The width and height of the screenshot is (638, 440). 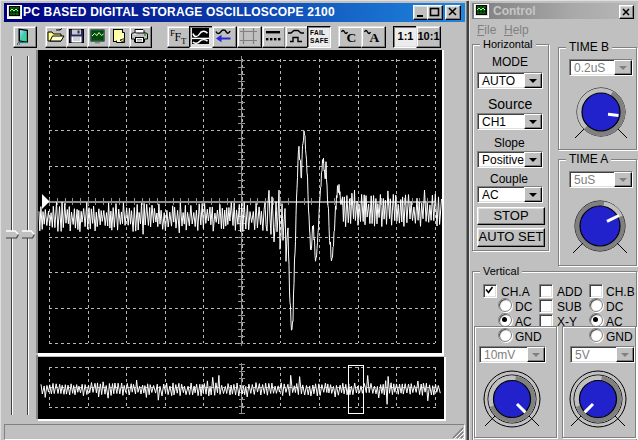 What do you see at coordinates (375, 38) in the screenshot?
I see `svg-text: A` at bounding box center [375, 38].